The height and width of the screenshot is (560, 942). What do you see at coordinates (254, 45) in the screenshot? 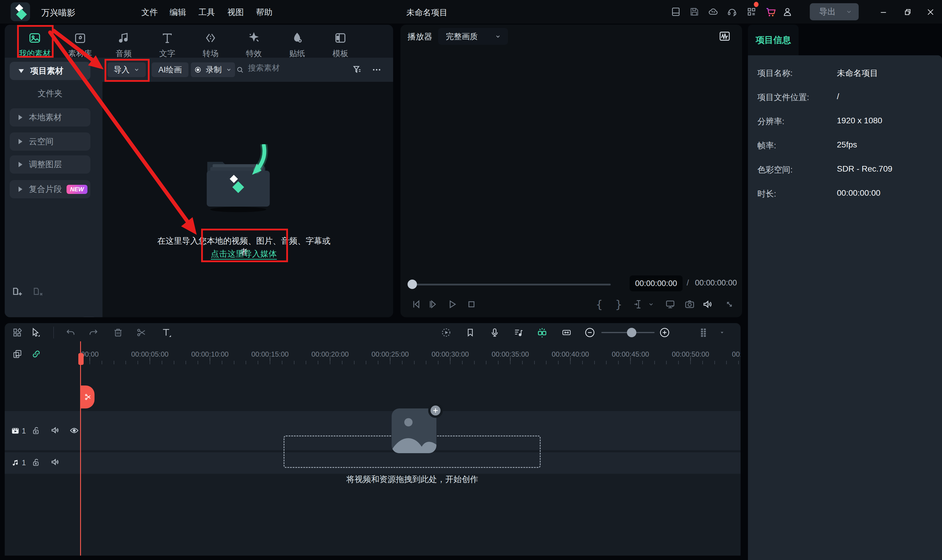
I see `tab-effects: 特效` at bounding box center [254, 45].